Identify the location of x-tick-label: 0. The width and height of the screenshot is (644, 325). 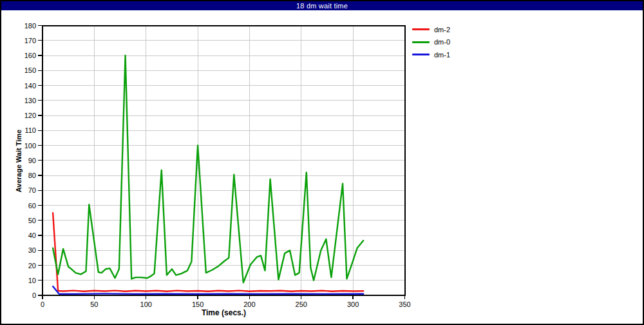
(43, 304).